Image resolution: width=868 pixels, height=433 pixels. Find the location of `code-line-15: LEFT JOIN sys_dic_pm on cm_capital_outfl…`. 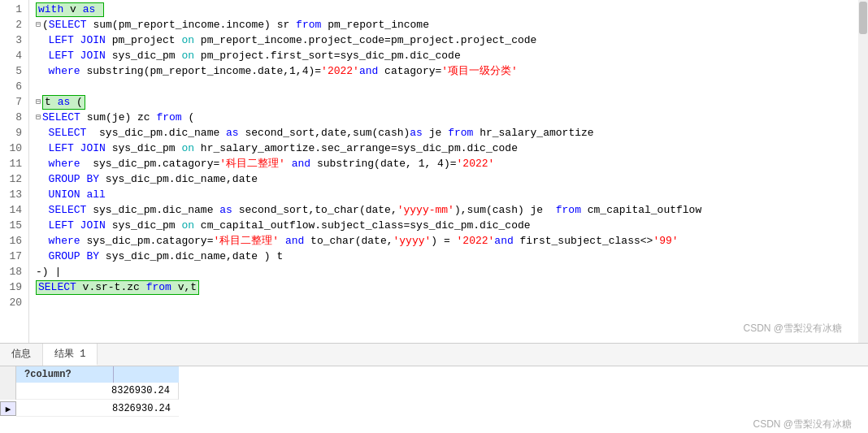

code-line-15: LEFT JOIN sys_dic_pm on cm_capital_outfl… is located at coordinates (444, 226).